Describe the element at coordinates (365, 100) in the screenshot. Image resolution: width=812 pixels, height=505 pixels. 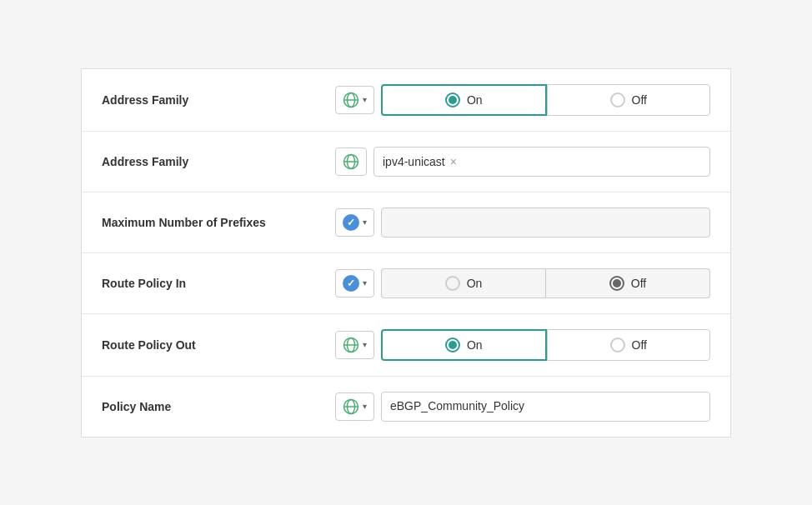
I see `globe-dropdown-arrow-1: ▾` at that location.